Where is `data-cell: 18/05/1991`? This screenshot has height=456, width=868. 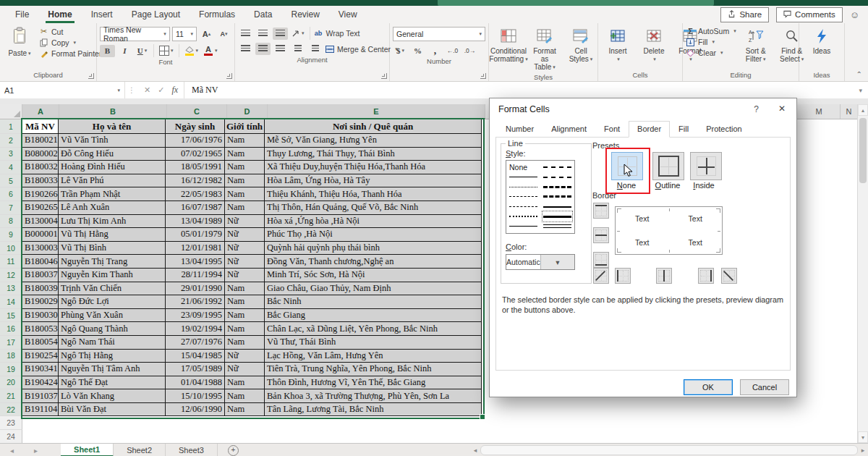
data-cell: 18/05/1991 is located at coordinates (195, 168).